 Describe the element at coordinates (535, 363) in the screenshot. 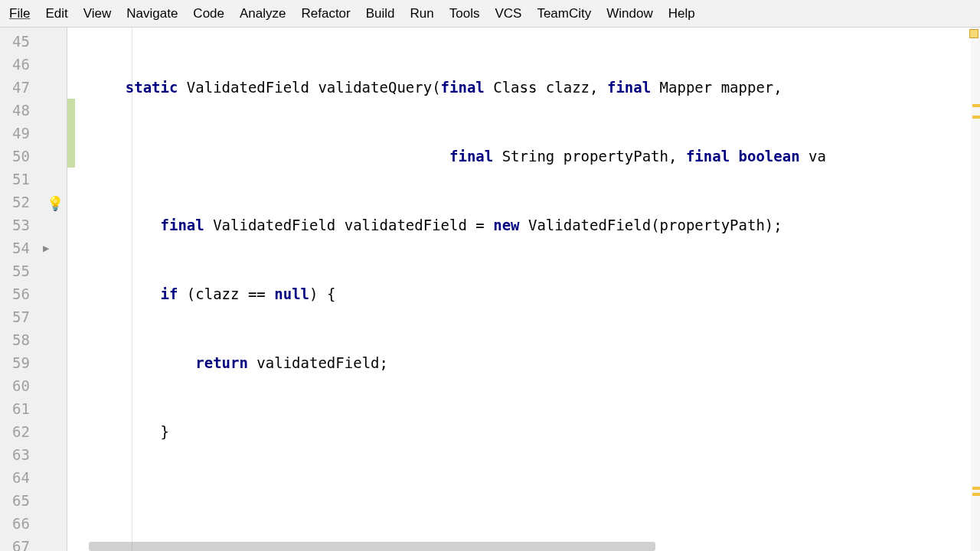

I see `code-line: return validatedField;` at that location.